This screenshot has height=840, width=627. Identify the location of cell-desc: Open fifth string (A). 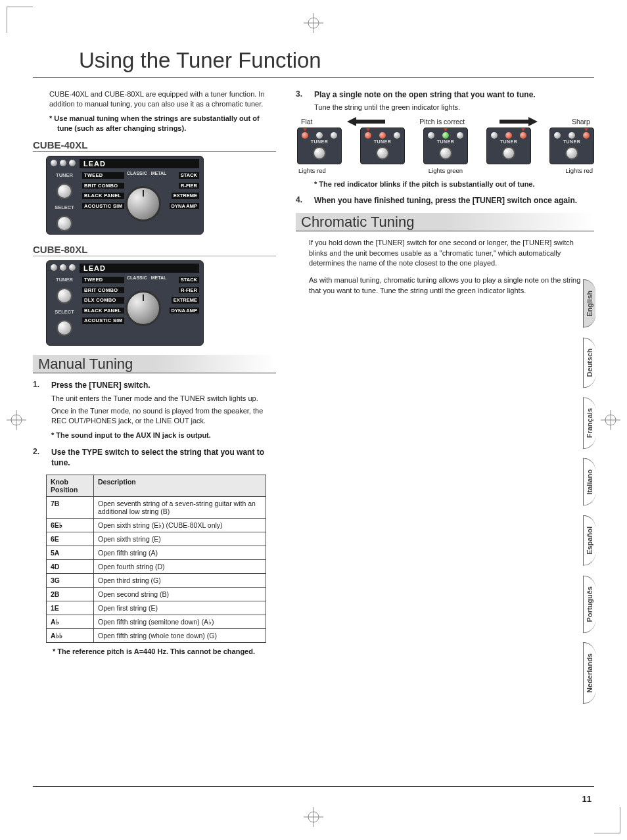
(180, 553).